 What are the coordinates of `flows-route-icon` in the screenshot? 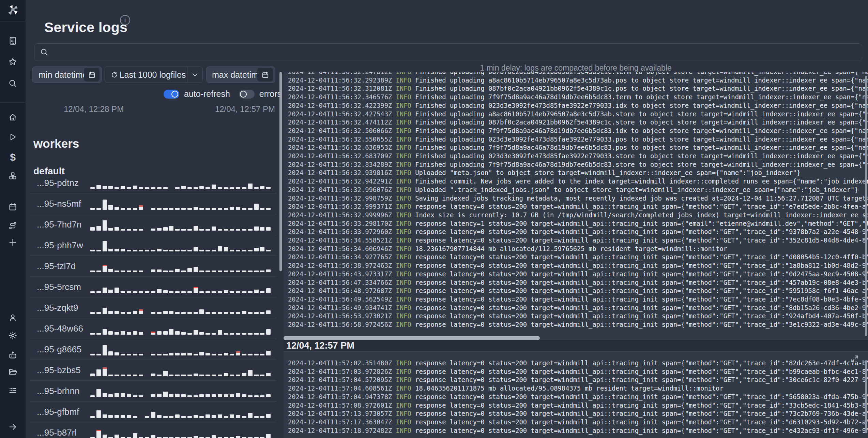 It's located at (13, 226).